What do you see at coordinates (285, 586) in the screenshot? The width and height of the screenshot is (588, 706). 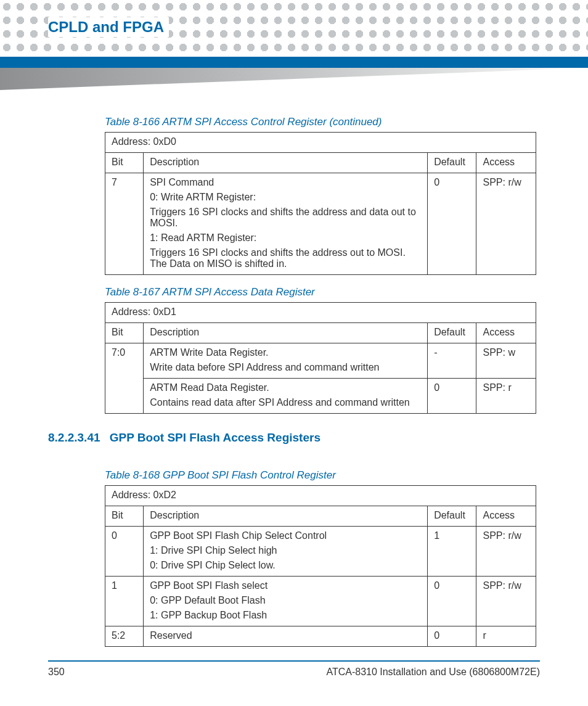 I see `desc-line: GPP Boot SPI Flash select` at bounding box center [285, 586].